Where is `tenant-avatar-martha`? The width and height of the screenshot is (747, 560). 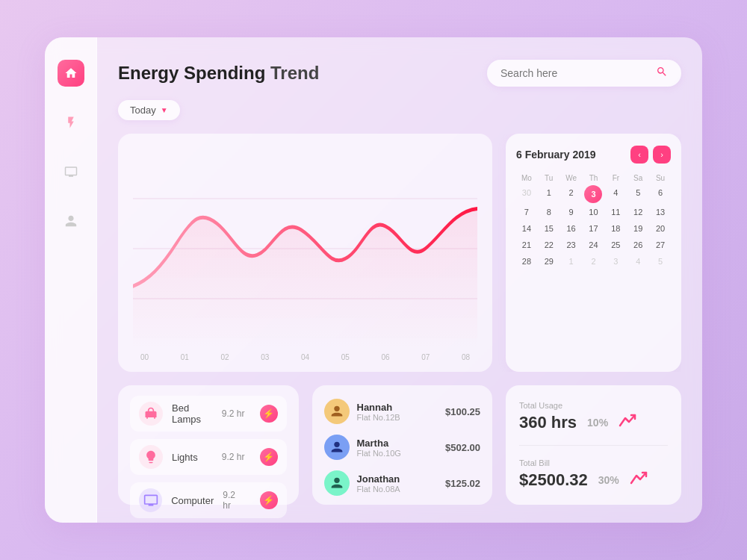 tenant-avatar-martha is located at coordinates (337, 447).